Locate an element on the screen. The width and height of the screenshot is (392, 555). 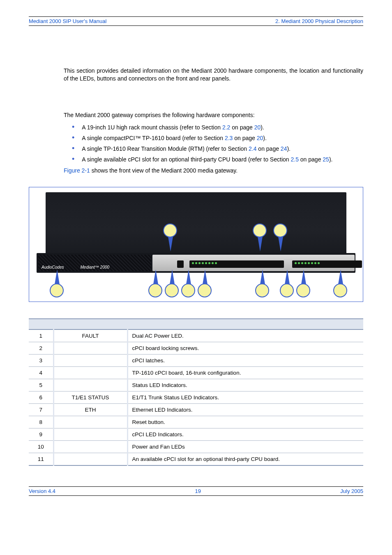
page-header: Mediant 2000 SIP User's Manual 2. Median… is located at coordinates (196, 21).